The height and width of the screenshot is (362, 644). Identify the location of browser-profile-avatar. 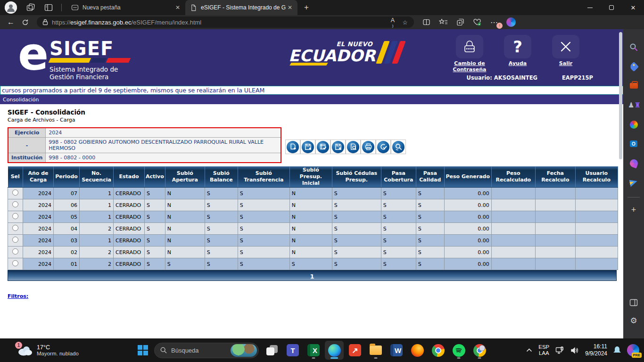
(11, 8).